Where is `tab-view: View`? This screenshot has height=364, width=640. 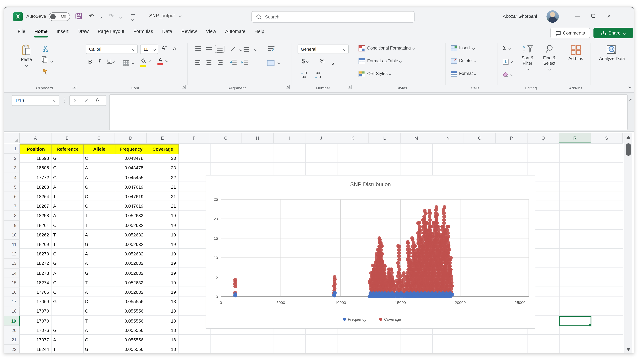 tab-view: View is located at coordinates (211, 32).